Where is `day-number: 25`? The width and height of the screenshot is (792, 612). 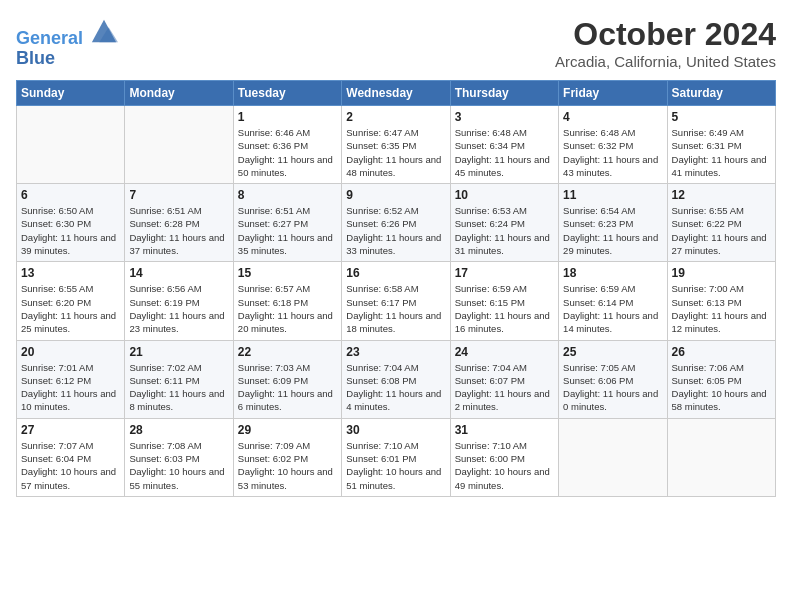
day-number: 25 is located at coordinates (612, 352).